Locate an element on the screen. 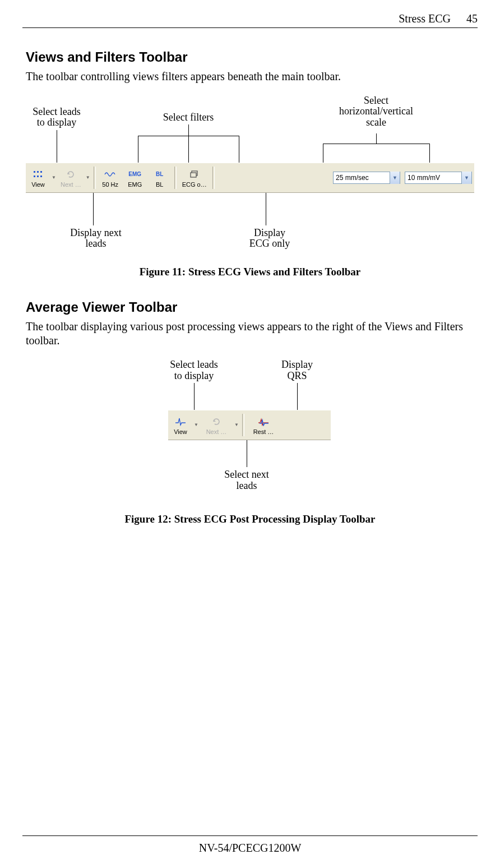  bl-icon: BL is located at coordinates (159, 174).